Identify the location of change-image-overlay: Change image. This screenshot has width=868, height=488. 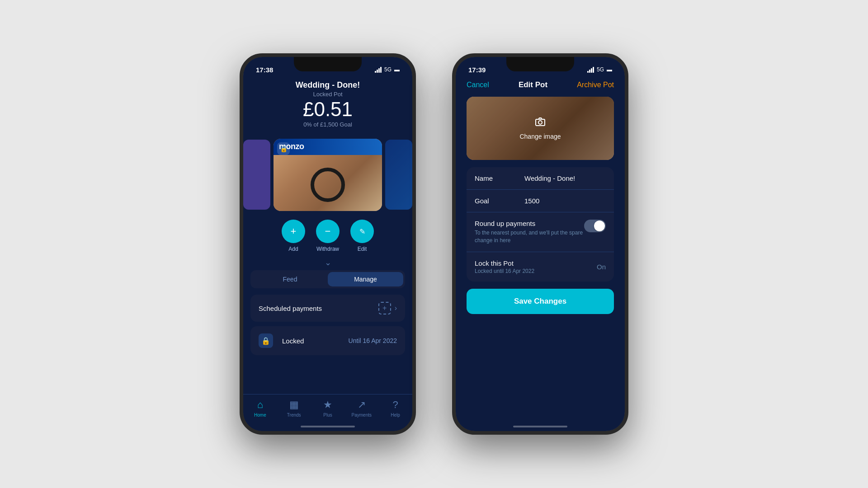
(540, 128).